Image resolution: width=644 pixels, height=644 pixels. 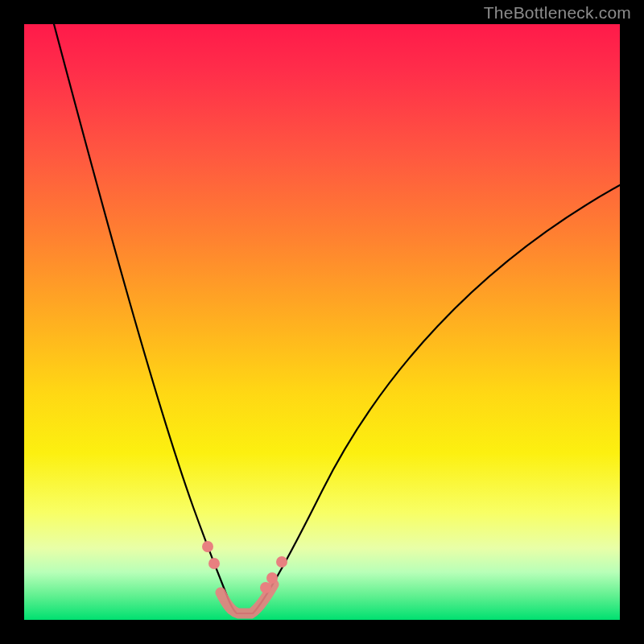 What do you see at coordinates (557, 13) in the screenshot?
I see `watermark-text: TheBottleneck.com` at bounding box center [557, 13].